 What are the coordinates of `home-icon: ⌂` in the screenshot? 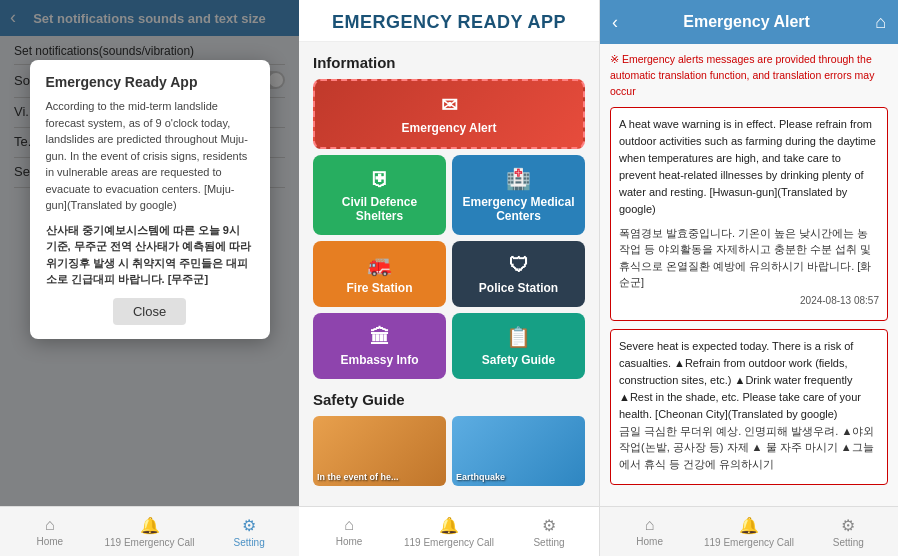 It's located at (50, 525).